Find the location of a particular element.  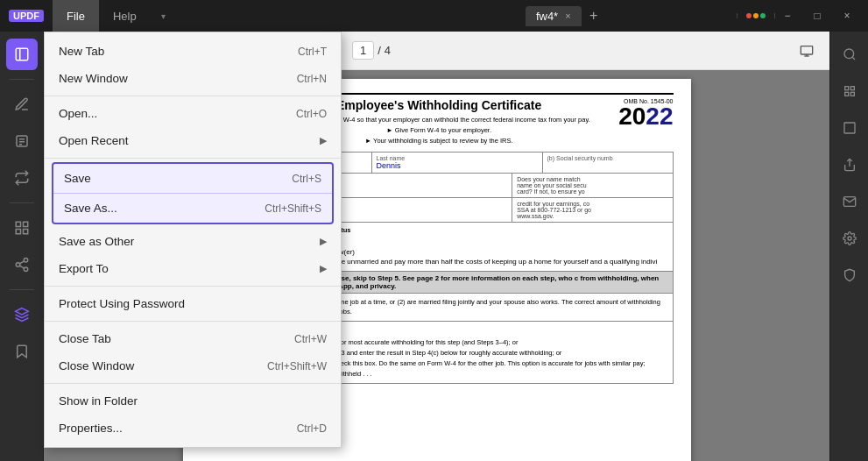

menu-item-protect-password: Protect Using Password is located at coordinates (193, 303).